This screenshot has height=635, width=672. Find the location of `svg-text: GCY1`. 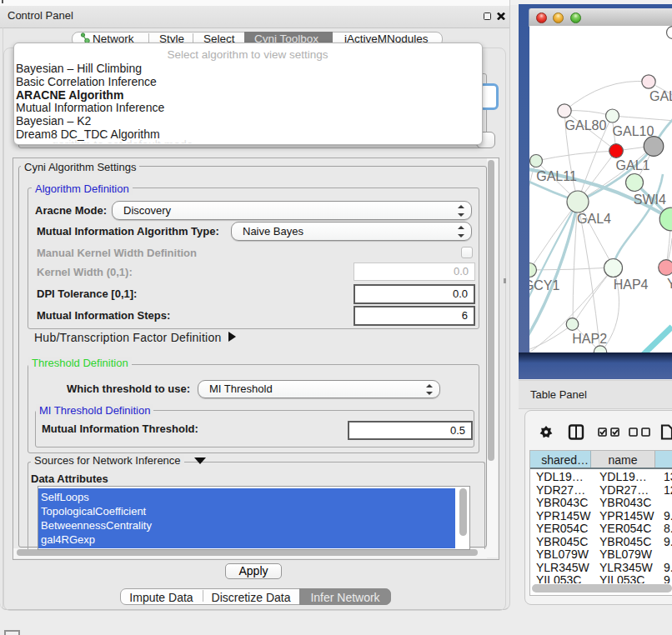

svg-text: GCY1 is located at coordinates (544, 285).